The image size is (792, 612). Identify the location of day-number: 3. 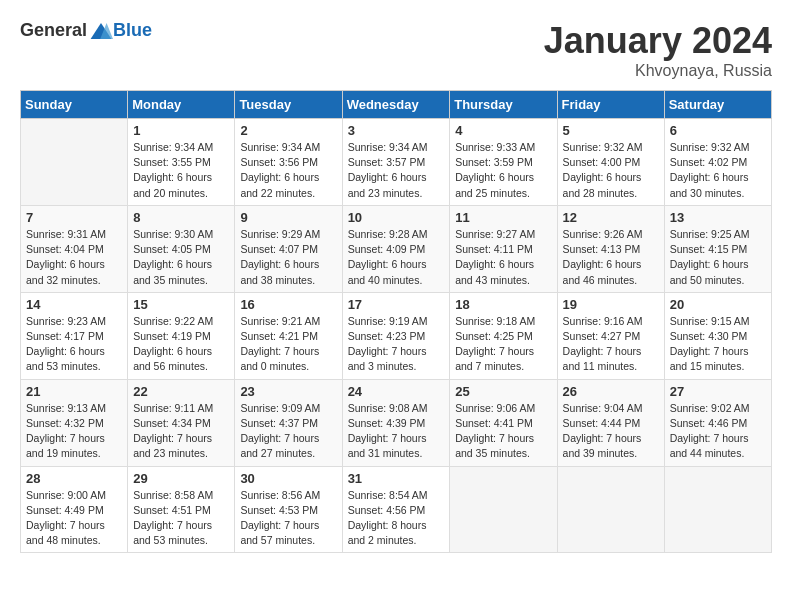
(396, 130).